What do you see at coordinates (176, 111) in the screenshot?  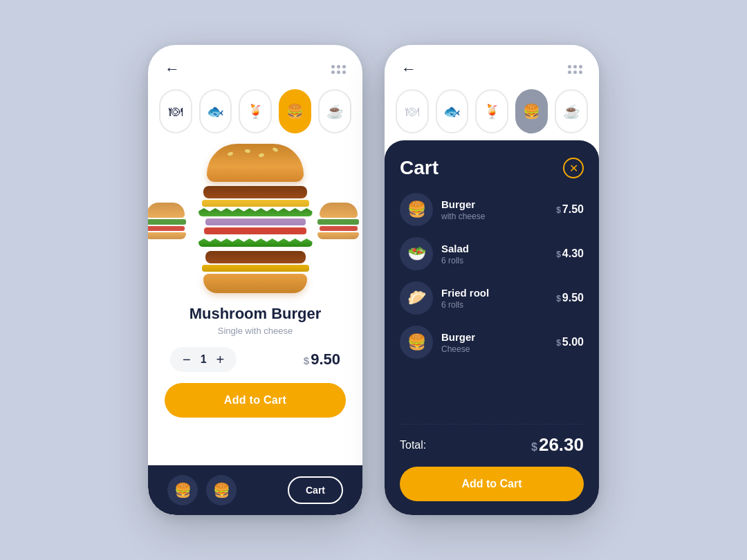 I see `category-food: 🍽` at bounding box center [176, 111].